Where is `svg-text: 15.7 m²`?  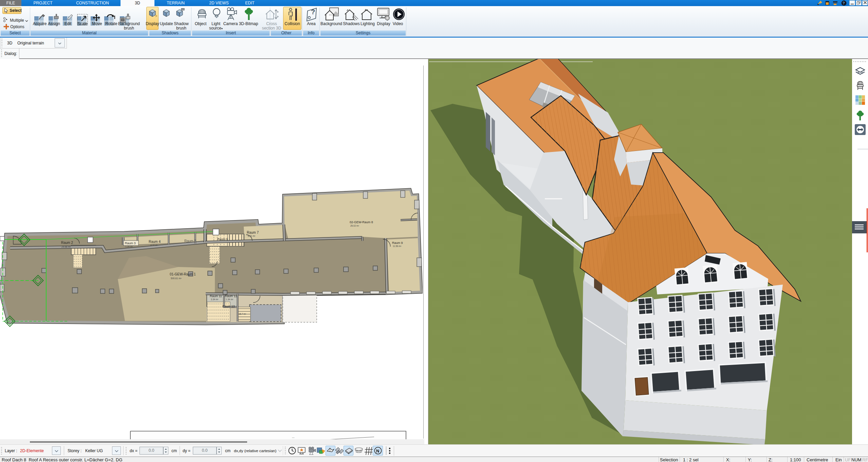 svg-text: 15.7 m² is located at coordinates (242, 314).